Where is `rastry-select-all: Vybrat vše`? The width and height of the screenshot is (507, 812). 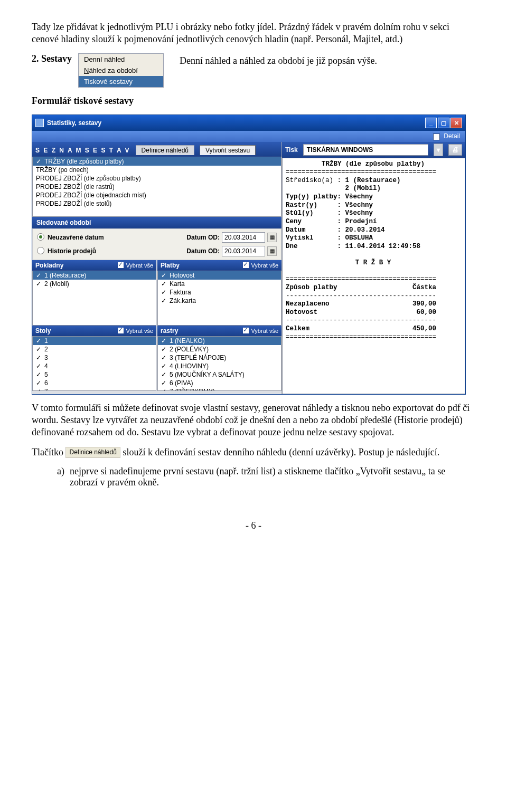
rastry-select-all: Vybrat vše is located at coordinates (261, 331).